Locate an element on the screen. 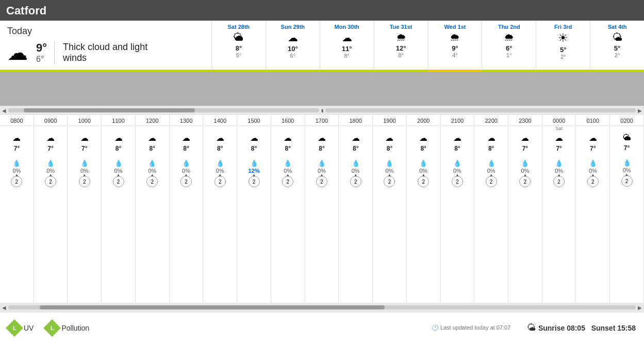  forecast-low: 4° is located at coordinates (455, 55).